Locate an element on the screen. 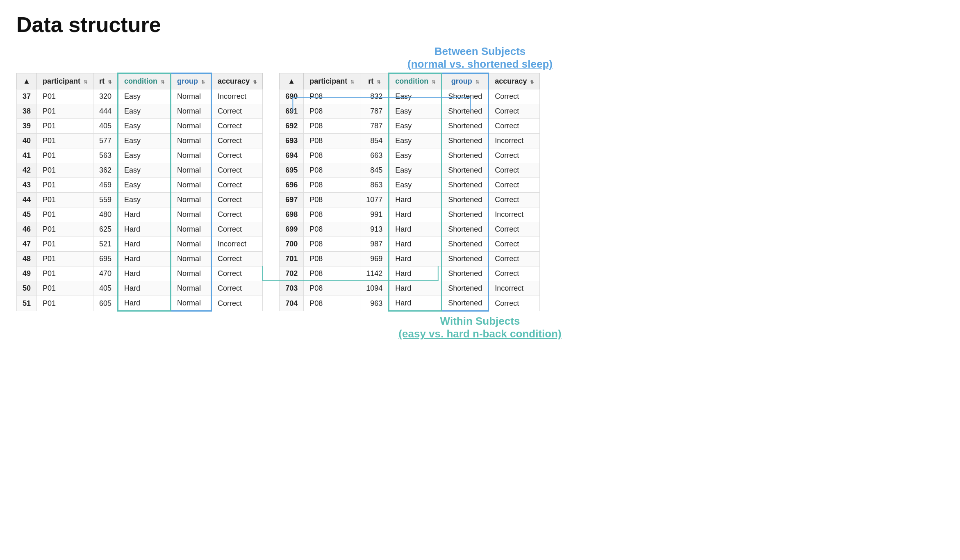 The height and width of the screenshot is (560, 960). cell-rt: 444 is located at coordinates (106, 112).